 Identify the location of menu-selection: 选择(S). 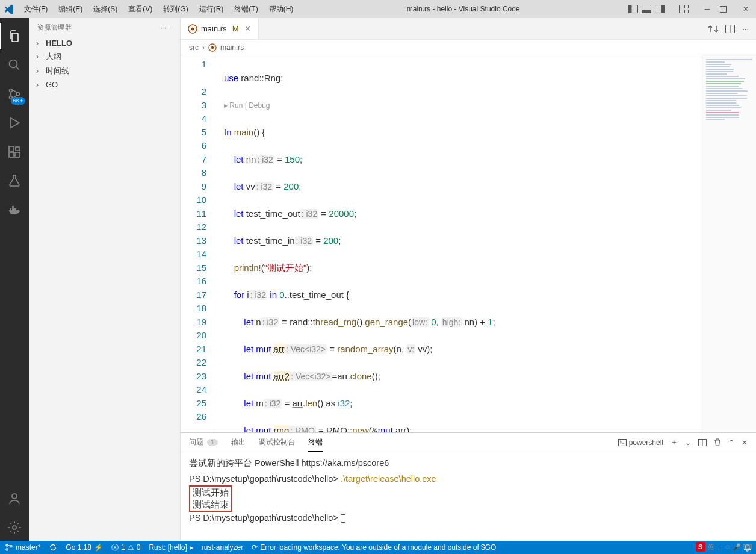
(105, 10).